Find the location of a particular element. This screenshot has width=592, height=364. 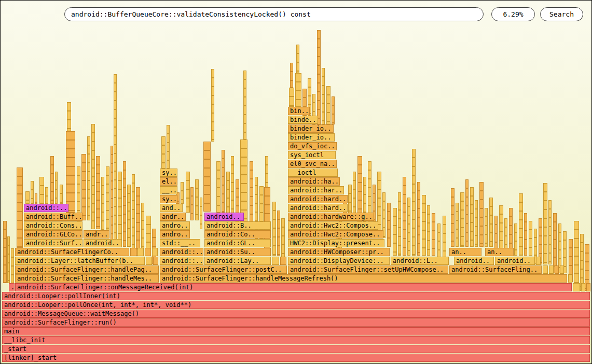

match-percent-button: 6.29% is located at coordinates (513, 15).